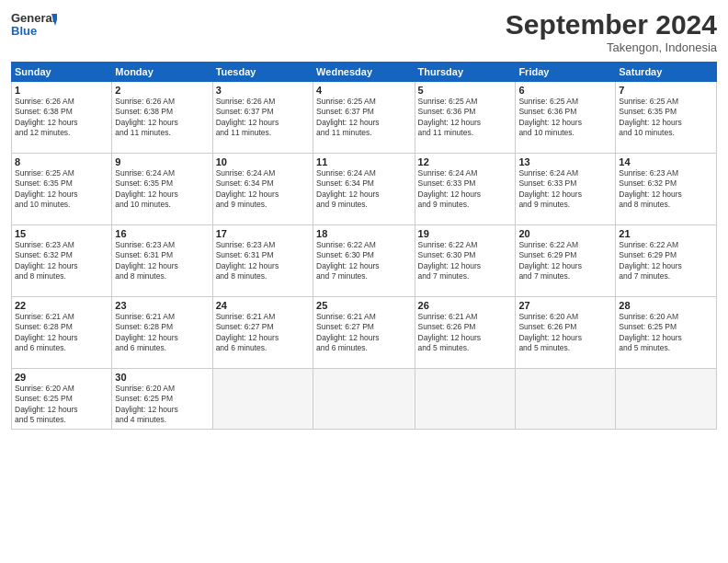  I want to click on calendar-cell: 22Sunrise: 6:21 AM Sunset: 6:28 PM Dayli…, so click(63, 333).